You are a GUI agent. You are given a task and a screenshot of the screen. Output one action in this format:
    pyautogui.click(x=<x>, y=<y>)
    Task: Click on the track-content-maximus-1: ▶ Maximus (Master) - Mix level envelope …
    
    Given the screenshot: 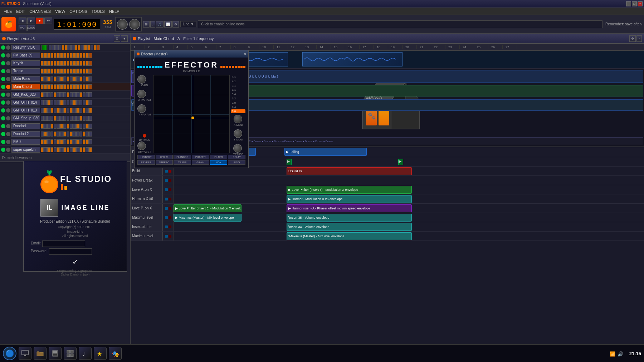 What is the action you would take?
    pyautogui.click(x=409, y=217)
    